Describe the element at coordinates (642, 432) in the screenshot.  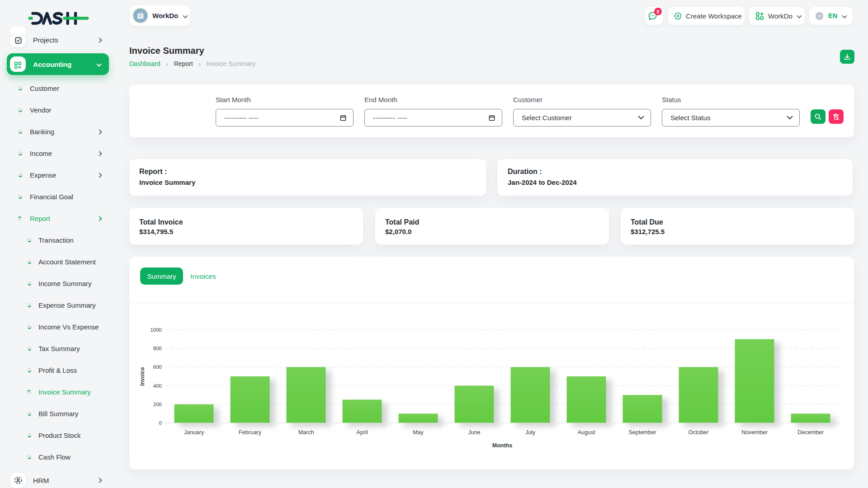
I see `svg-text: September` at that location.